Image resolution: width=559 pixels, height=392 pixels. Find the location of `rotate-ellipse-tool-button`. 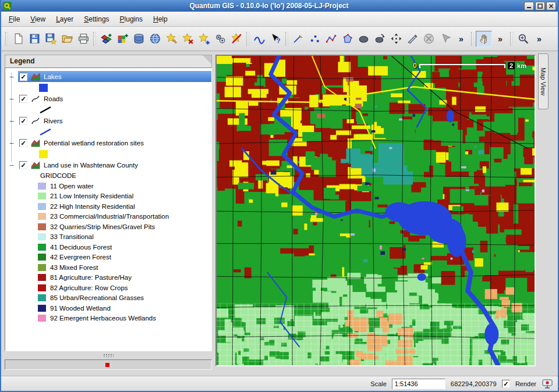

rotate-ellipse-tool-button is located at coordinates (380, 39).